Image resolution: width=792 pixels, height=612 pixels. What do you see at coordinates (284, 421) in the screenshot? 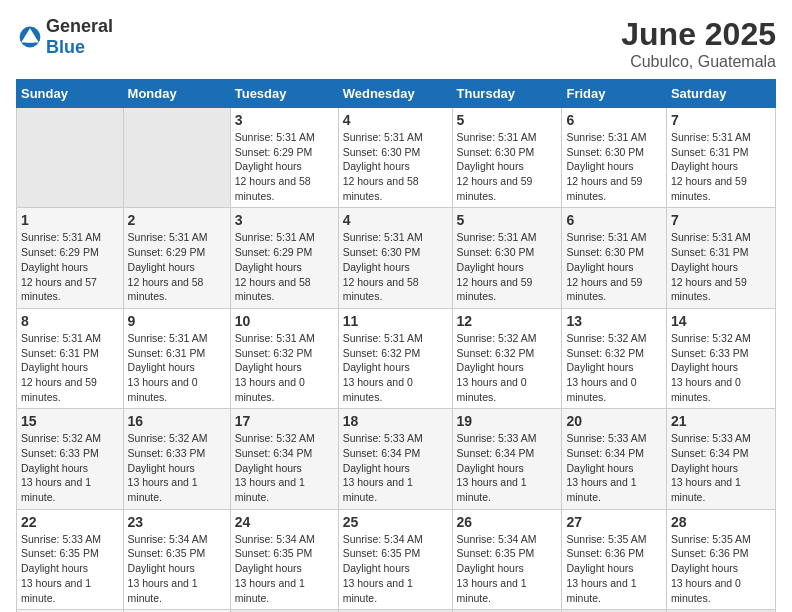
I see `day-number: 17` at bounding box center [284, 421].